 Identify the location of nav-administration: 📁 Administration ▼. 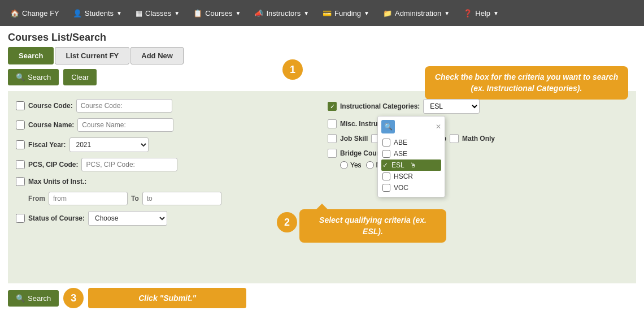
(416, 14).